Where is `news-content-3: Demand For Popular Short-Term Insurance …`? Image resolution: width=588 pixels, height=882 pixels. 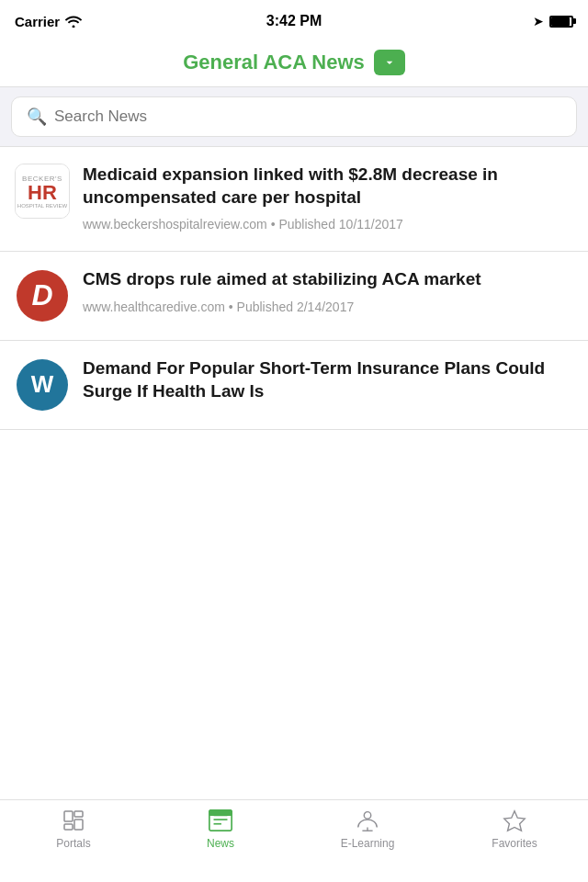
news-content-3: Demand For Popular Short-Term Insurance … is located at coordinates (328, 384).